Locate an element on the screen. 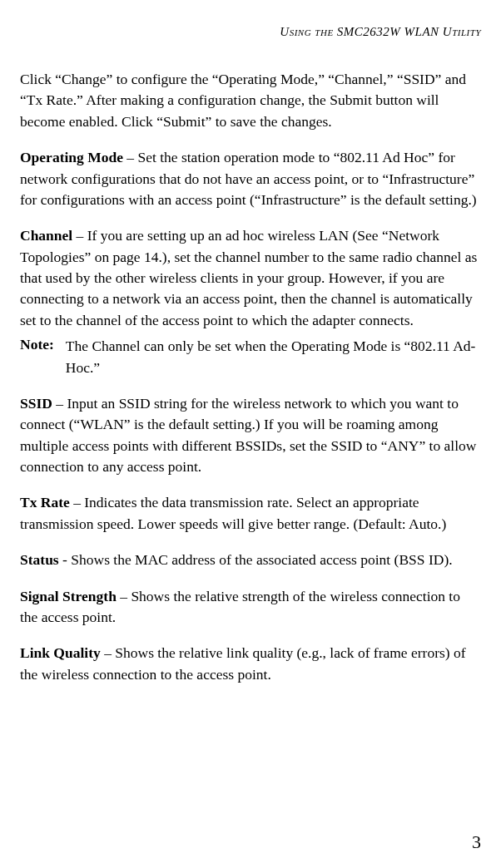 Image resolution: width=501 pixels, height=868 pixels. channel-paragraph: Channel – If you are setting up an ad ho… is located at coordinates (250, 278).